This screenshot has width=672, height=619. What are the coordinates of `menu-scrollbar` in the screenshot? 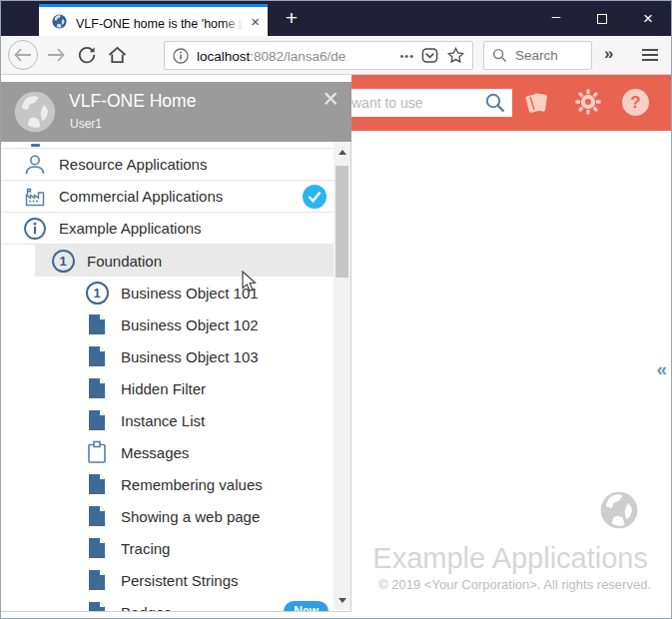 It's located at (341, 375).